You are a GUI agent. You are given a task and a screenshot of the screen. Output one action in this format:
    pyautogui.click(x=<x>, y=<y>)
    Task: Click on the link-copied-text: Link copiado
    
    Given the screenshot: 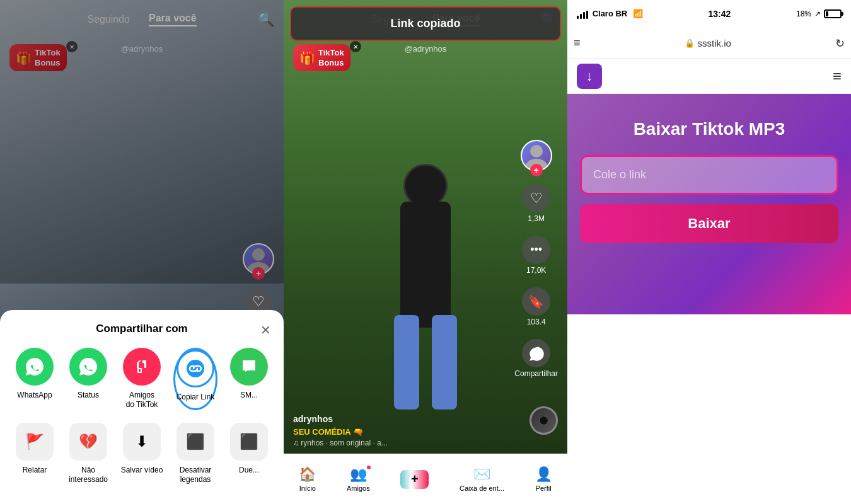 What is the action you would take?
    pyautogui.click(x=425, y=23)
    